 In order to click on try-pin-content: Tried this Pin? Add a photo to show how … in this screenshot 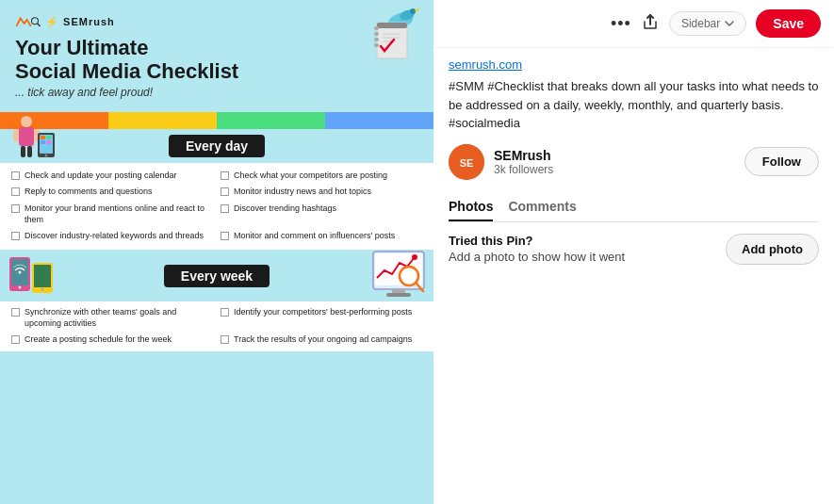, I will do `click(537, 251)`.